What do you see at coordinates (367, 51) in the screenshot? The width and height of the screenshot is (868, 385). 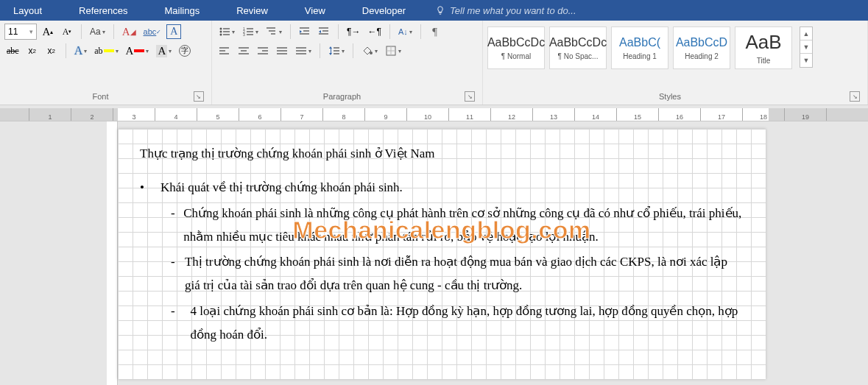 I see `bucket-icon` at bounding box center [367, 51].